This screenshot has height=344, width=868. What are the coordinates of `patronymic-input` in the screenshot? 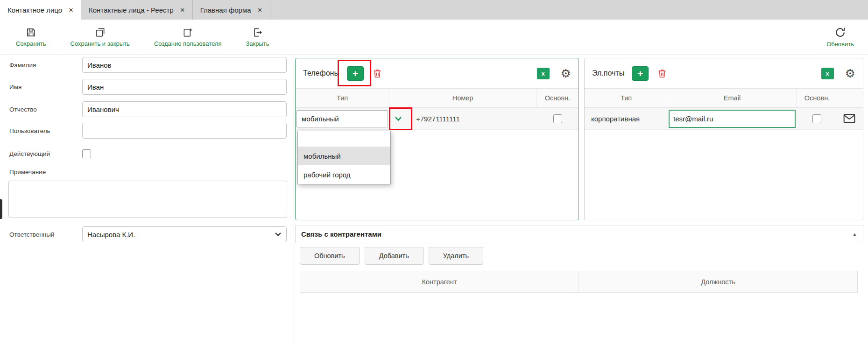 It's located at (184, 109).